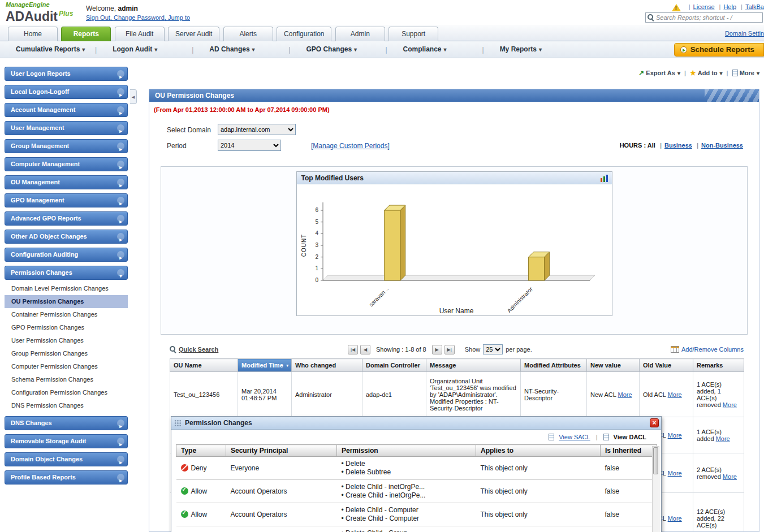 The image size is (764, 532). I want to click on perm-col-type: Type, so click(201, 451).